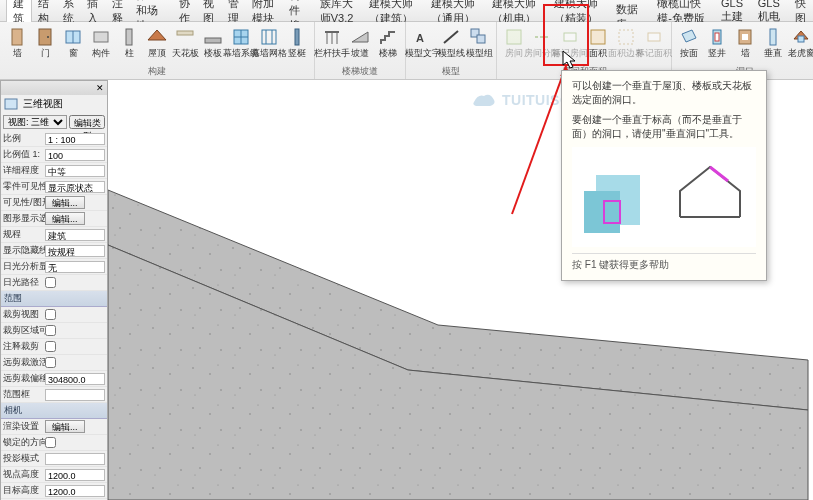 This screenshot has width=813, height=500. What do you see at coordinates (73, 42) in the screenshot?
I see `window-button: 窗` at bounding box center [73, 42].